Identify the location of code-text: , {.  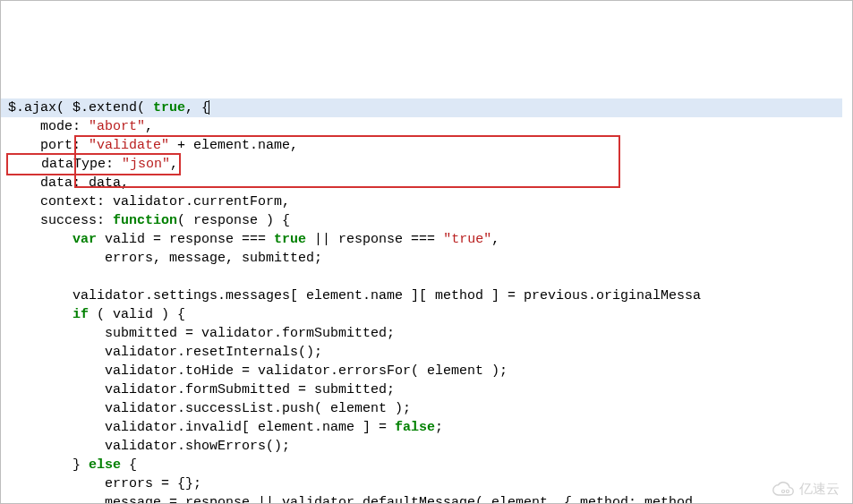
(197, 107).